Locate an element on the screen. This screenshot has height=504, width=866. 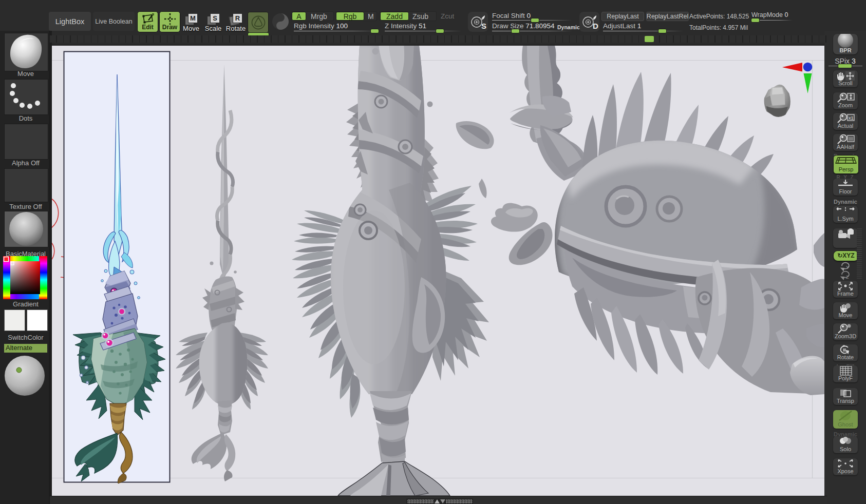
svg-text: D is located at coordinates (596, 26).